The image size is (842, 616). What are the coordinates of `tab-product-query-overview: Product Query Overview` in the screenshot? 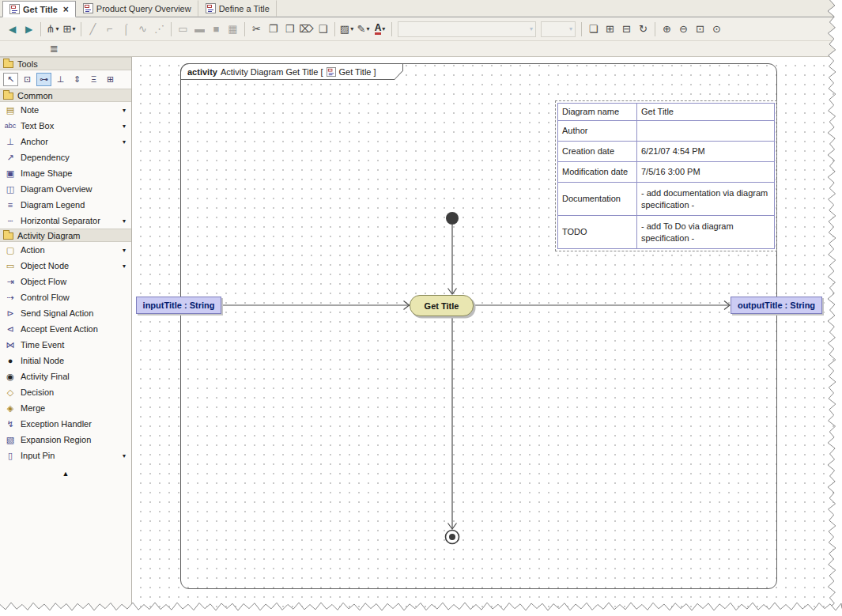 It's located at (138, 8).